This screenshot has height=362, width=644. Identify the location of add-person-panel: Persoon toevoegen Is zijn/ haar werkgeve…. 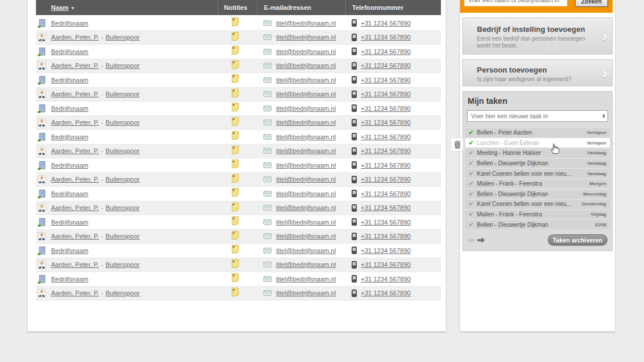
(537, 73).